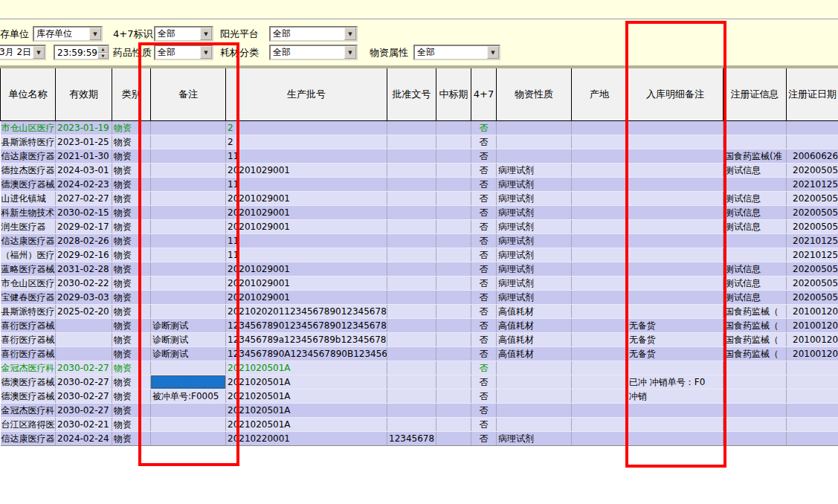 The height and width of the screenshot is (504, 838). I want to click on chevron-down-icon: ▼, so click(39, 52).